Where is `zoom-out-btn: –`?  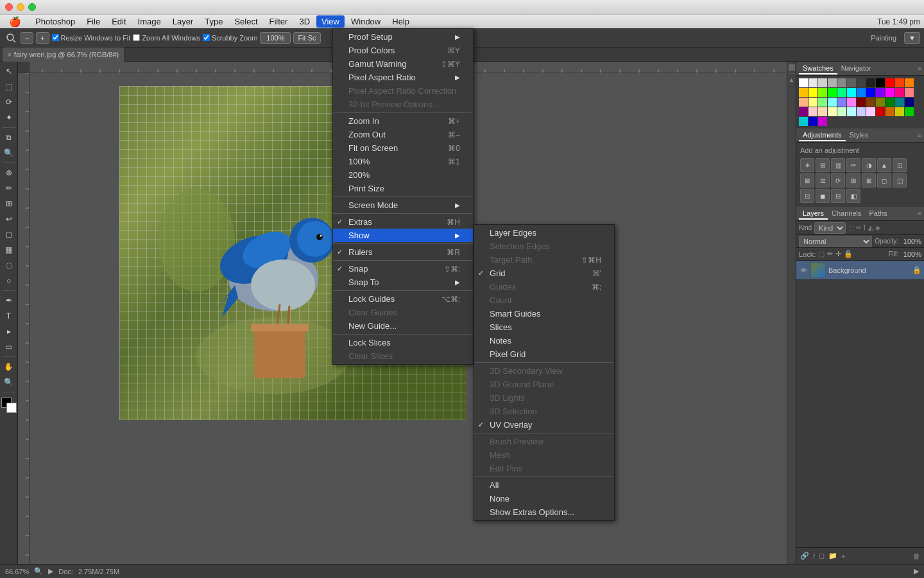 zoom-out-btn: – is located at coordinates (27, 38).